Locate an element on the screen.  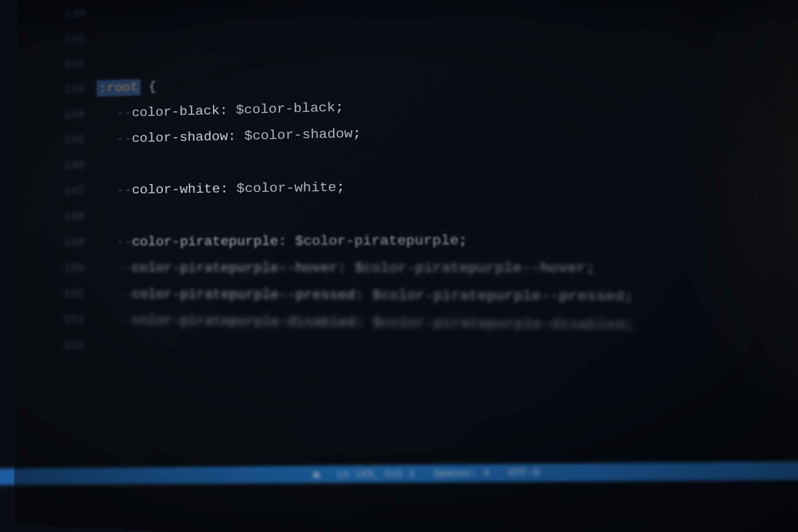
code-line-property: --color-piratepurple--hover: $color-pira… is located at coordinates (447, 269).